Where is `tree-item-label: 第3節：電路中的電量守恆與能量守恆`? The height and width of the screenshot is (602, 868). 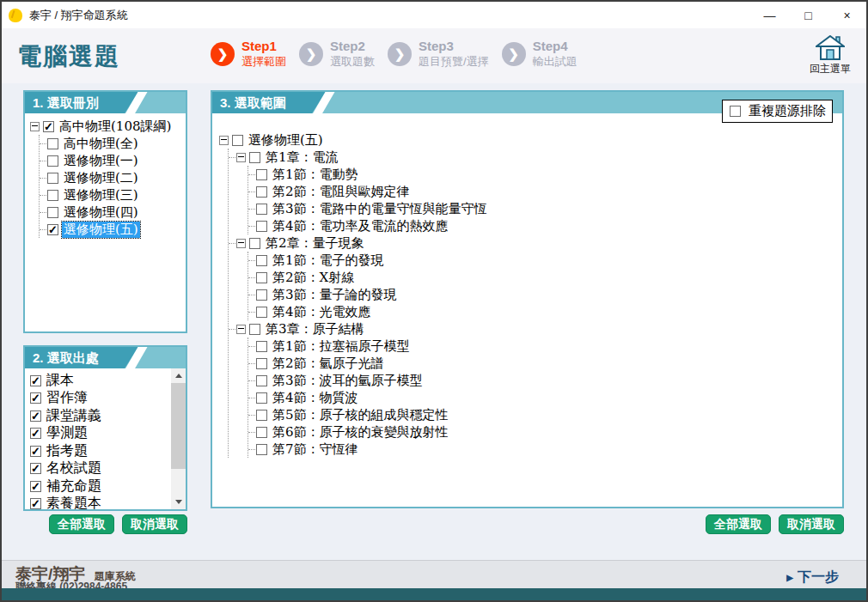 tree-item-label: 第3節：電路中的電量守恆與能量守恆 is located at coordinates (380, 210).